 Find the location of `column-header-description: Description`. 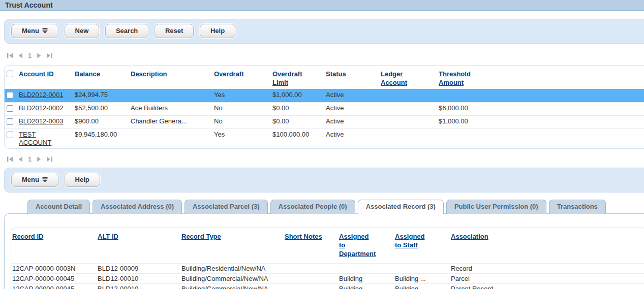

column-header-description: Description is located at coordinates (149, 74).